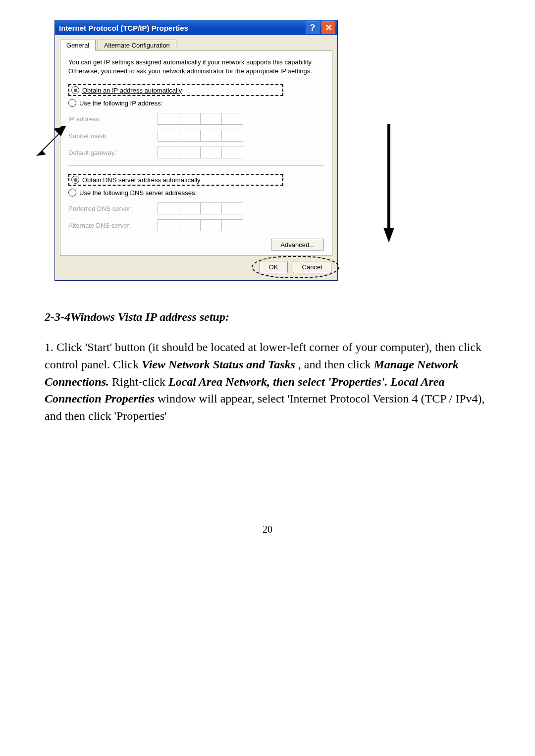 The width and height of the screenshot is (535, 756). What do you see at coordinates (132, 90) in the screenshot?
I see `radio-obtain-ip-label: Obtain an IP address automatically` at bounding box center [132, 90].